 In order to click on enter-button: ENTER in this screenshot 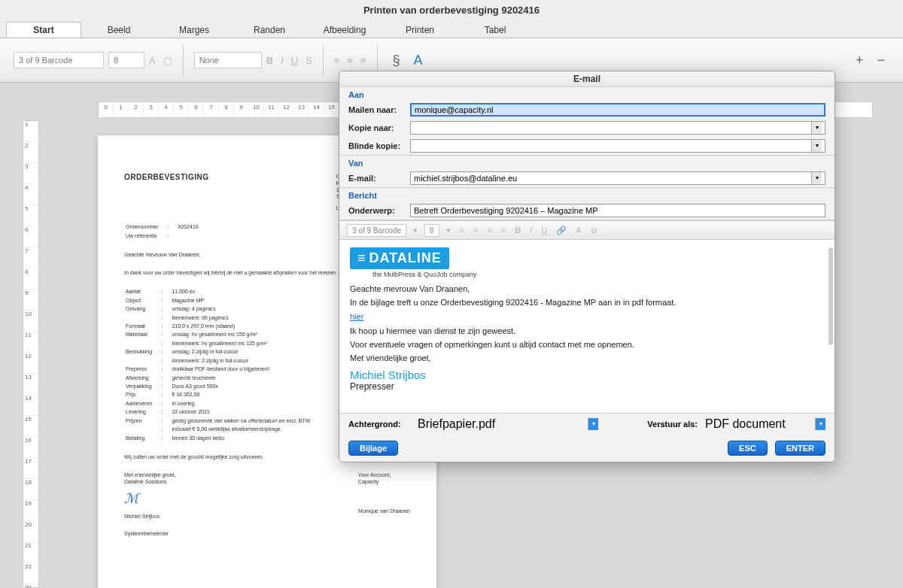, I will do `click(801, 448)`.